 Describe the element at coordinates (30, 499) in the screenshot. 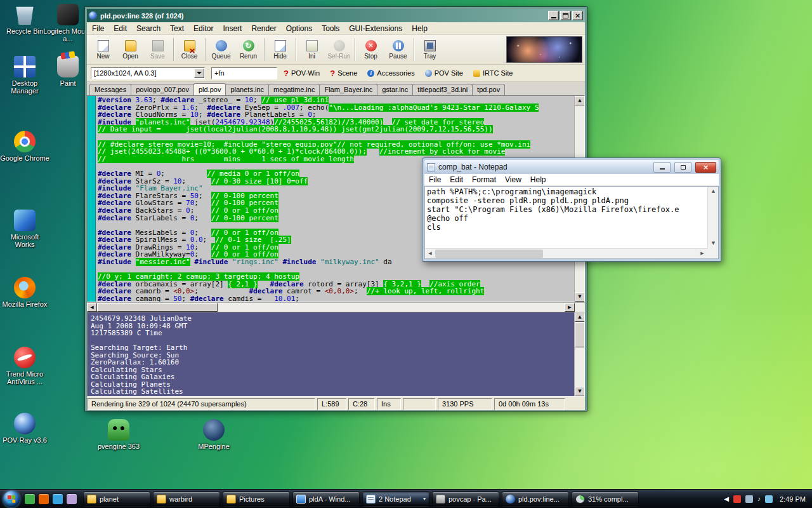

I see `media-center-icon` at that location.